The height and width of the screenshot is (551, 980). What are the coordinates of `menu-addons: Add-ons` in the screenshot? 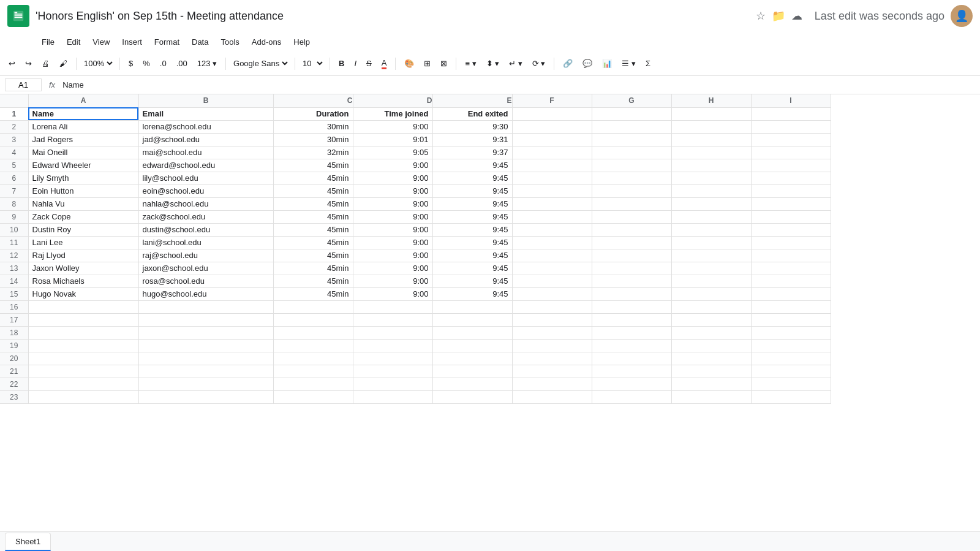 It's located at (266, 42).